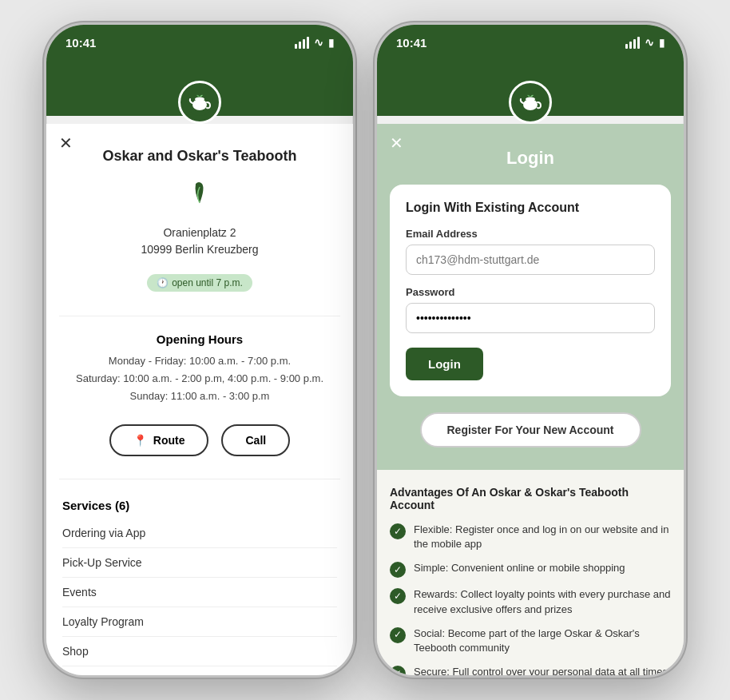 This screenshot has height=700, width=730. Describe the element at coordinates (200, 283) in the screenshot. I see `open-badge: 🕐 open until 7 p.m.` at that location.